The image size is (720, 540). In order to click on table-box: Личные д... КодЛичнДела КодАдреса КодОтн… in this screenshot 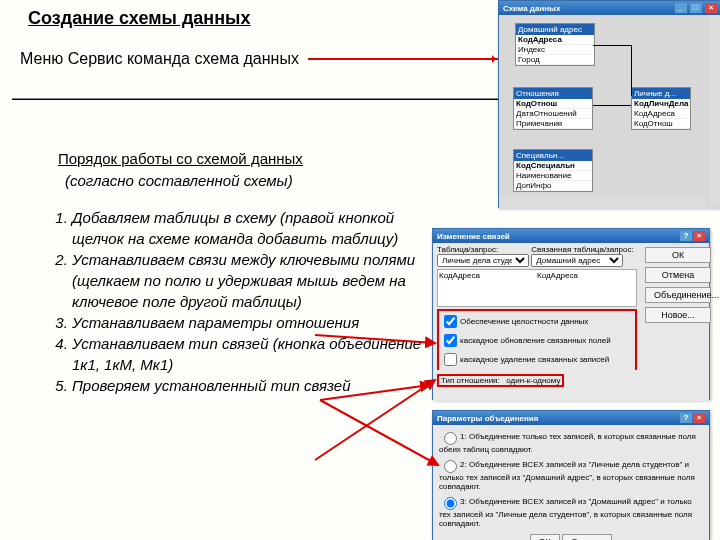, I will do `click(661, 108)`.